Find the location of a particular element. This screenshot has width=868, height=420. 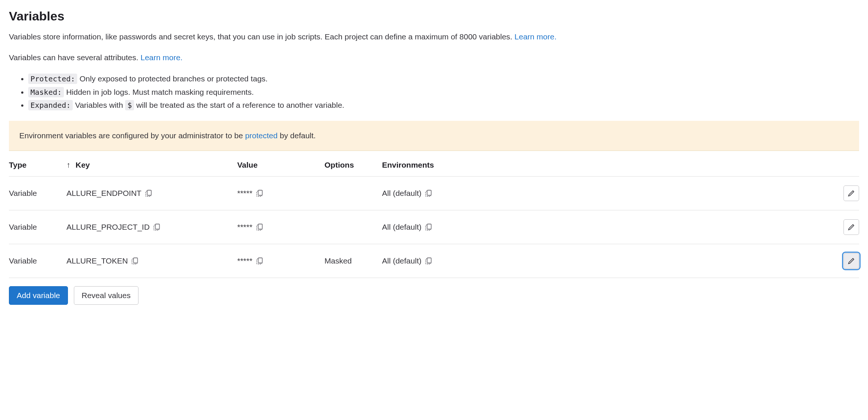

page-title: Variables is located at coordinates (434, 16).